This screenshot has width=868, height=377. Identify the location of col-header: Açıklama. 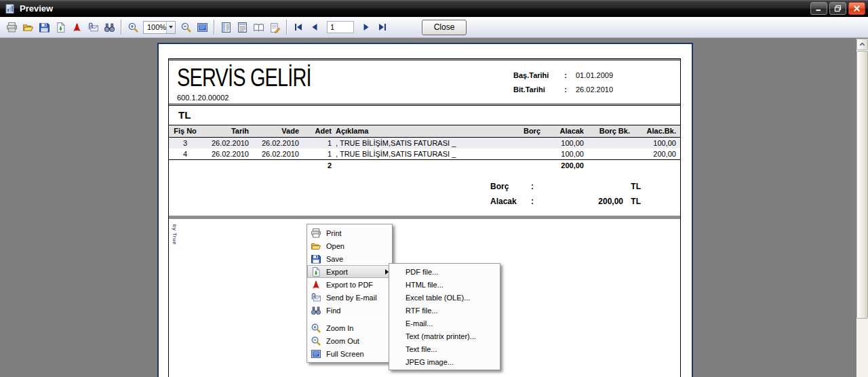
(410, 131).